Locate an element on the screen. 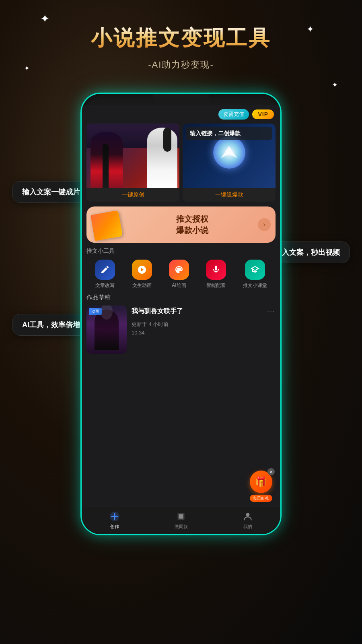 The image size is (362, 644). update-time: 10:34 is located at coordinates (204, 333).